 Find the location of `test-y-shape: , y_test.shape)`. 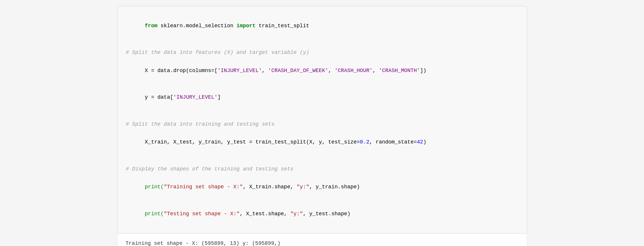

test-y-shape: , y_test.shape) is located at coordinates (327, 214).